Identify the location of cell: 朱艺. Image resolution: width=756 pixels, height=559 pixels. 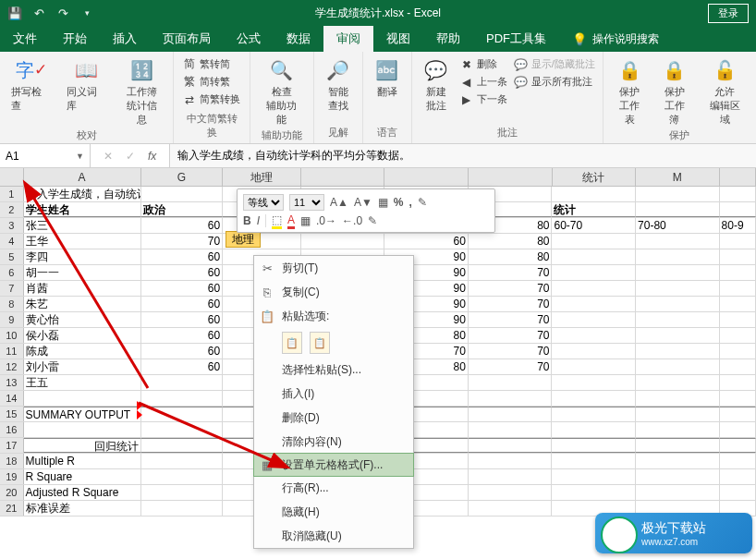
(83, 304).